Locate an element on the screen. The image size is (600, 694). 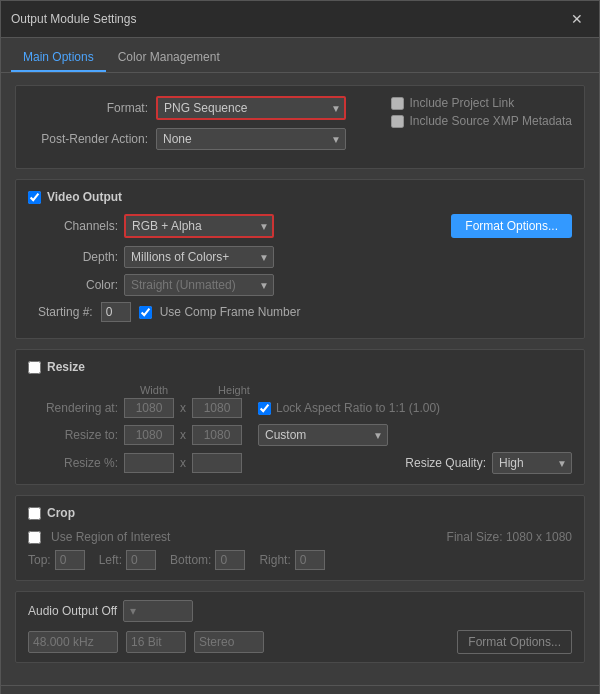
color-label: Color: is located at coordinates (73, 285).